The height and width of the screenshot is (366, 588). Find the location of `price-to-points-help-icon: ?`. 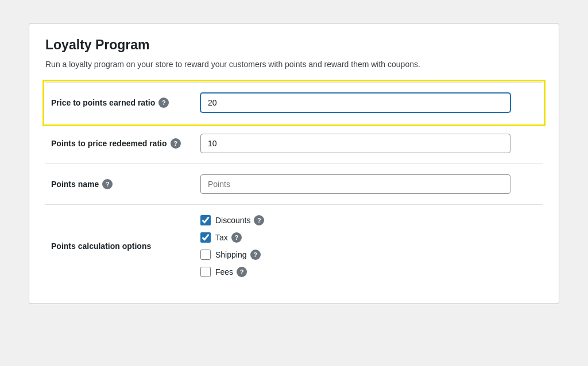

price-to-points-help-icon: ? is located at coordinates (164, 103).